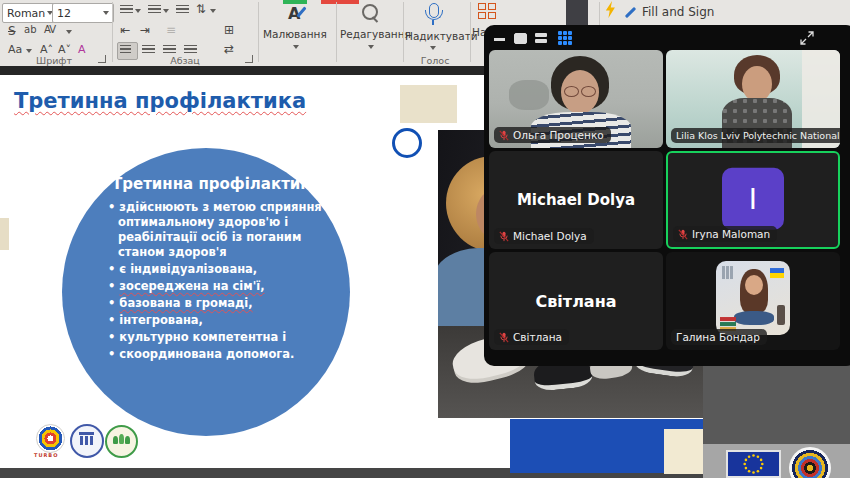  What do you see at coordinates (190, 50) in the screenshot?
I see `justify-button` at bounding box center [190, 50].